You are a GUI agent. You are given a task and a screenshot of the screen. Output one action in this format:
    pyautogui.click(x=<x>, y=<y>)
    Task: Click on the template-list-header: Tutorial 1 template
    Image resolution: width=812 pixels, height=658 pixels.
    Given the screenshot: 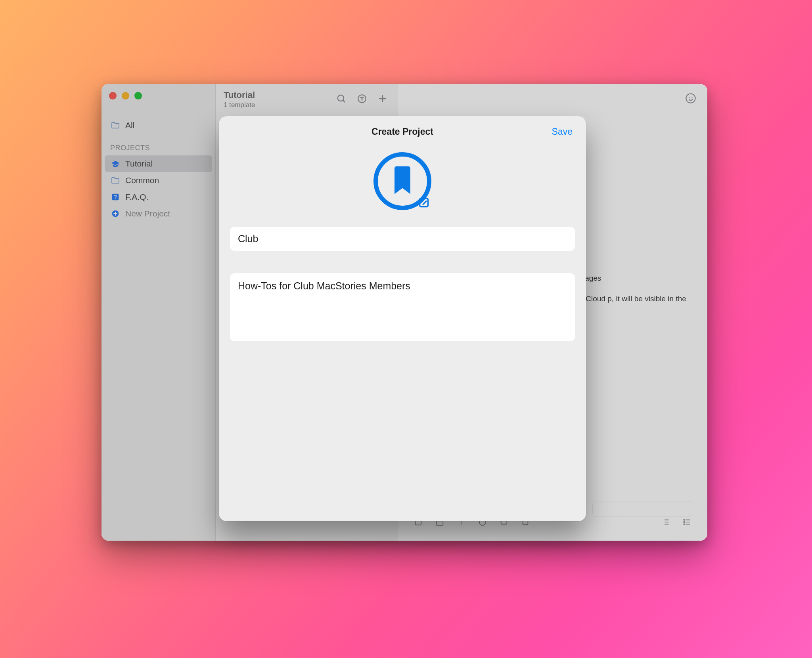 What is the action you would take?
    pyautogui.click(x=307, y=99)
    